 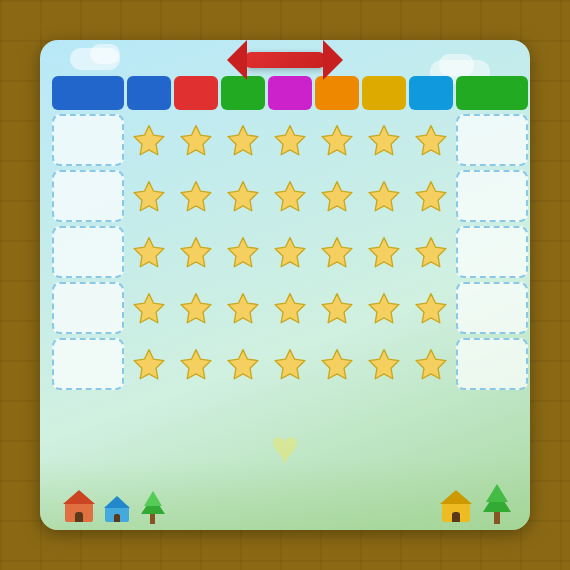 What do you see at coordinates (497, 517) in the screenshot?
I see `tree-right` at bounding box center [497, 517].